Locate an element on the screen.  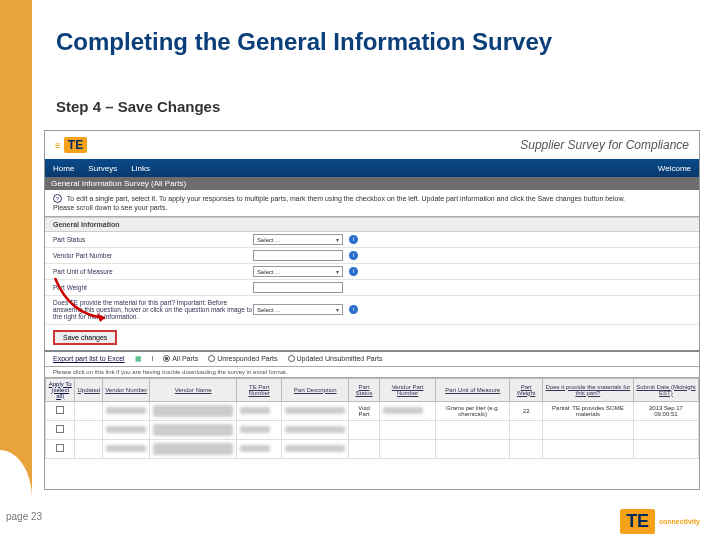
label-unit-measure: Part Unit of Measure is located at coordinates (153, 272).